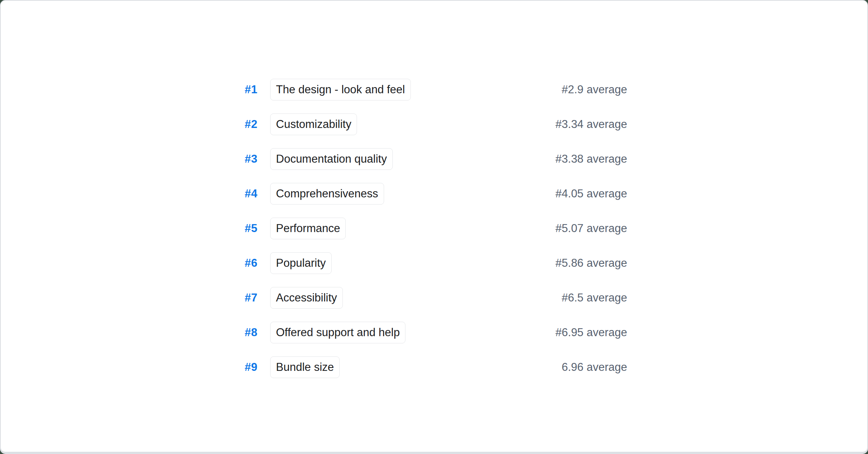  Describe the element at coordinates (591, 124) in the screenshot. I see `average-score: #3.34 average` at that location.